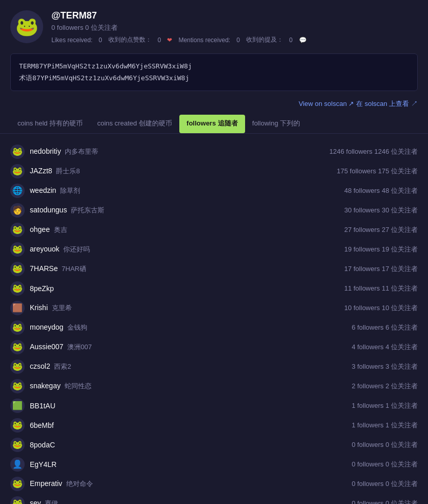 The image size is (428, 504). I want to click on follower-row: 🐸7HARSe 7HAR硒17 followers 17 位关注者, so click(214, 269).